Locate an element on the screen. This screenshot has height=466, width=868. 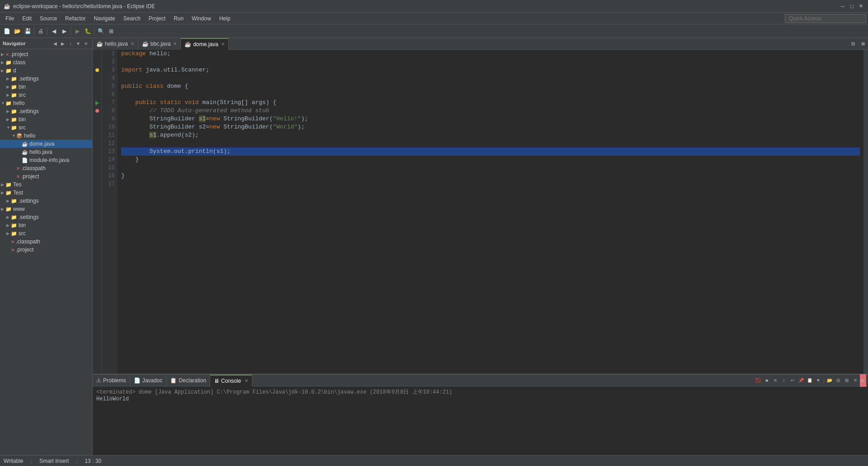
nav-close: ✕ is located at coordinates (86, 43).